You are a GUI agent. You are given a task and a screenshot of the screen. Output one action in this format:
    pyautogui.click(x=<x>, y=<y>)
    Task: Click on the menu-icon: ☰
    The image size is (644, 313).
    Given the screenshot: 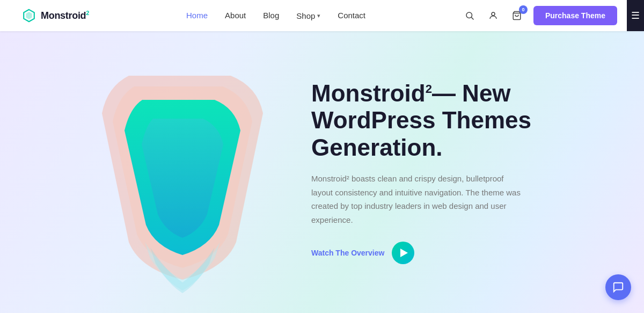 What is the action you would take?
    pyautogui.click(x=635, y=16)
    